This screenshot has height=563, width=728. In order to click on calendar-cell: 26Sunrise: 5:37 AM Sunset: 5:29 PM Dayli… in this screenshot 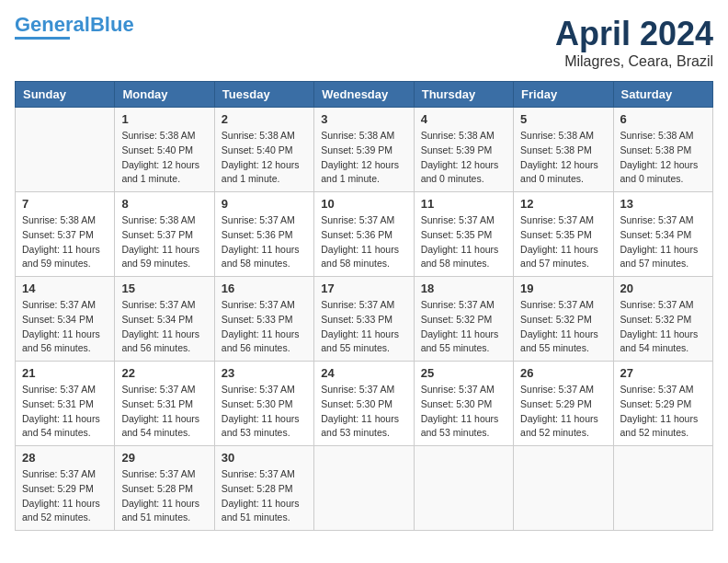, I will do `click(563, 404)`.